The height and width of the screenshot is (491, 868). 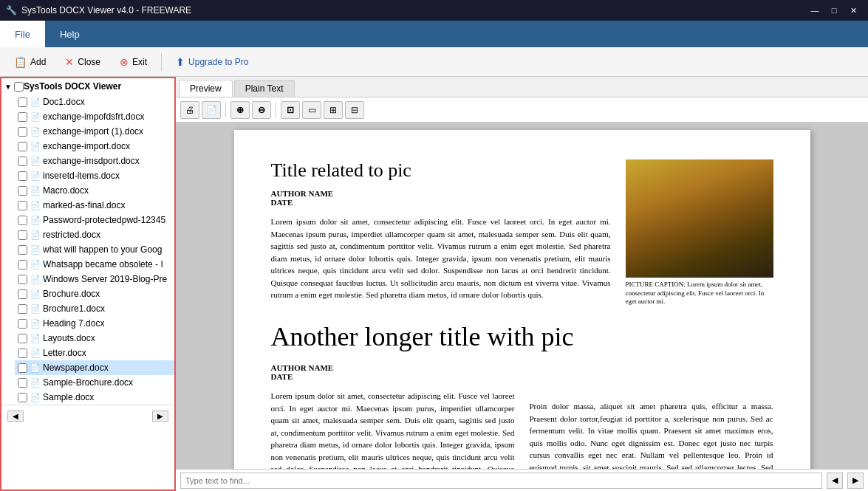 I want to click on date-2: DATE, so click(x=393, y=377).